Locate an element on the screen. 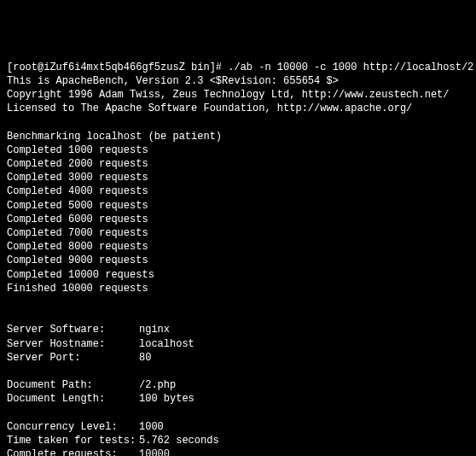 The image size is (476, 456). banner-line: This is ApacheBench, Version 2.3 <$Revis… is located at coordinates (172, 81).